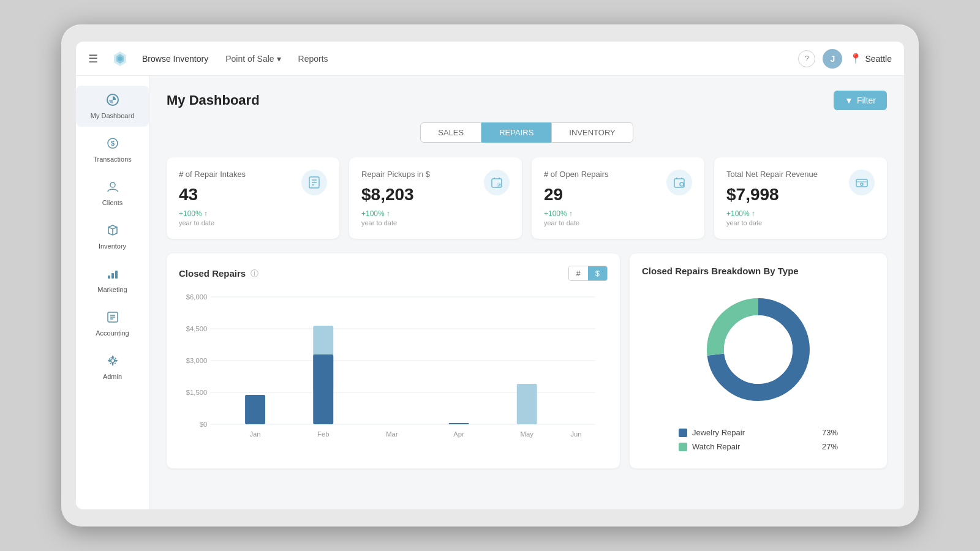  Describe the element at coordinates (683, 447) in the screenshot. I see `legend-dot-watch` at that location.